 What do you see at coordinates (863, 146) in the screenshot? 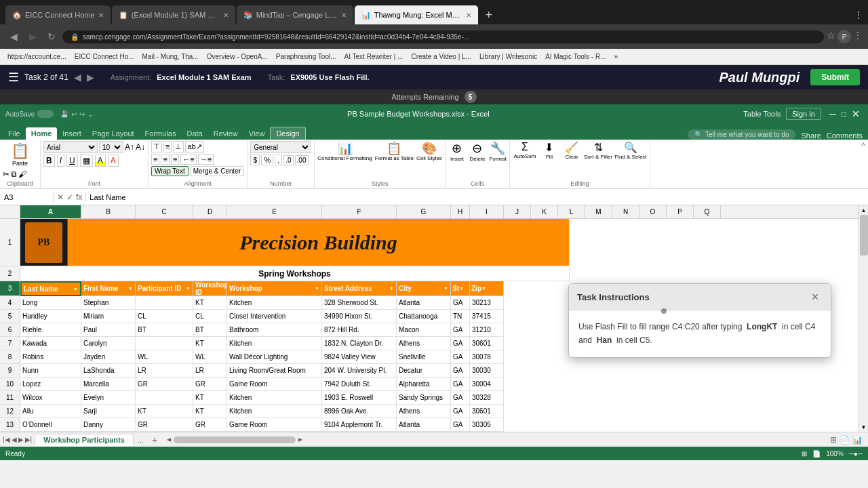
I see `collapse-ribbon-button: ^` at bounding box center [863, 146].